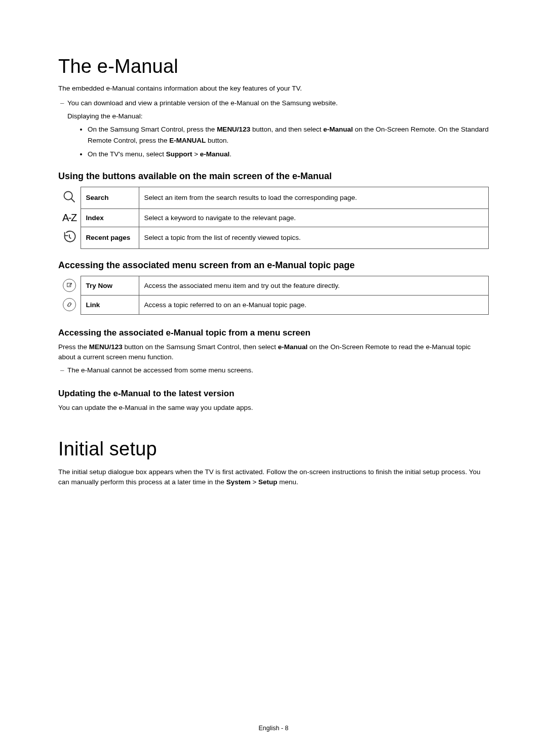 The image size is (547, 756). What do you see at coordinates (69, 285) in the screenshot?
I see `trynow-icon` at bounding box center [69, 285].